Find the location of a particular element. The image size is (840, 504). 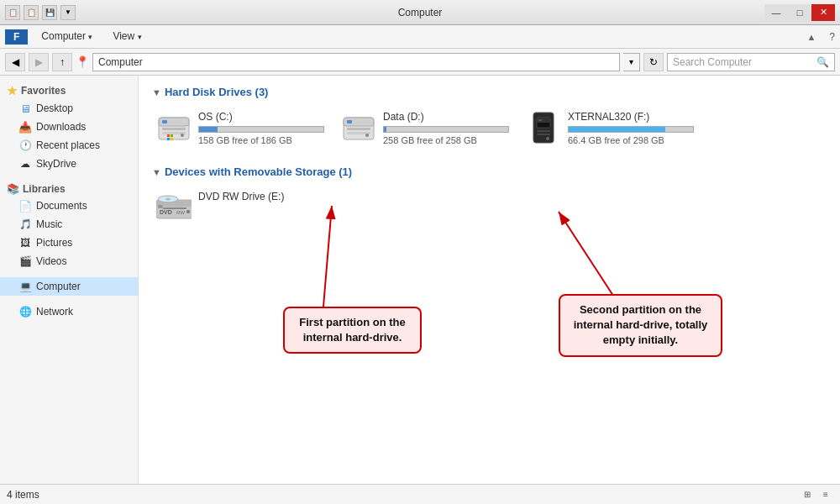

favorites-star-icon: ★ is located at coordinates (12, 91).